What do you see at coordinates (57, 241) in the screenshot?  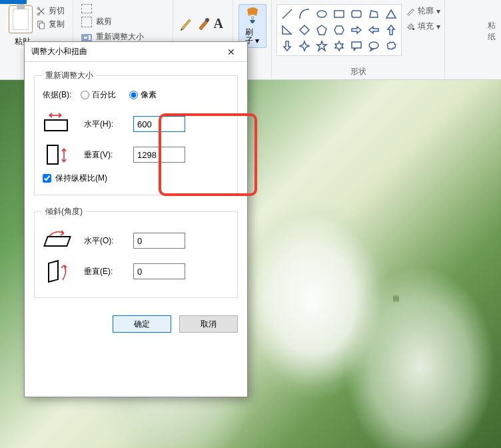 I see `skew-horizontal-icon` at bounding box center [57, 241].